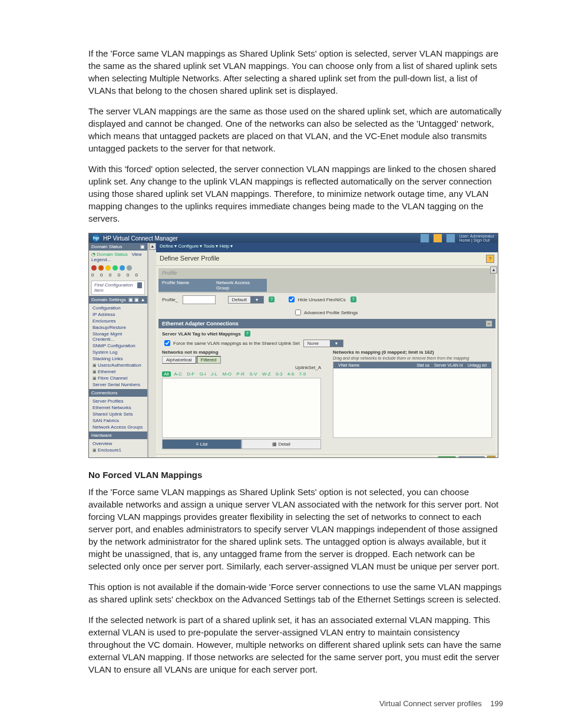  Describe the element at coordinates (108, 299) in the screenshot. I see `domain-settings-header: Domain Settings` at that location.